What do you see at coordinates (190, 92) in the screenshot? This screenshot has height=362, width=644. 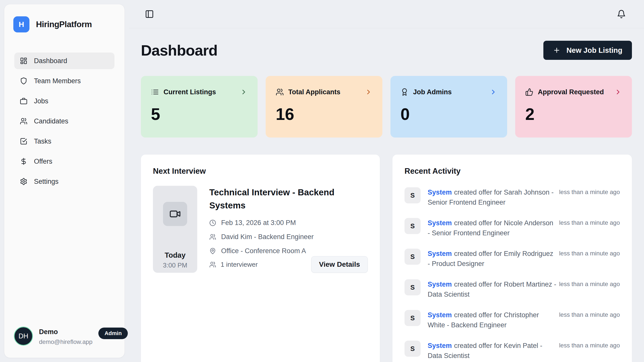 I see `stat-label: Current Listings` at bounding box center [190, 92].